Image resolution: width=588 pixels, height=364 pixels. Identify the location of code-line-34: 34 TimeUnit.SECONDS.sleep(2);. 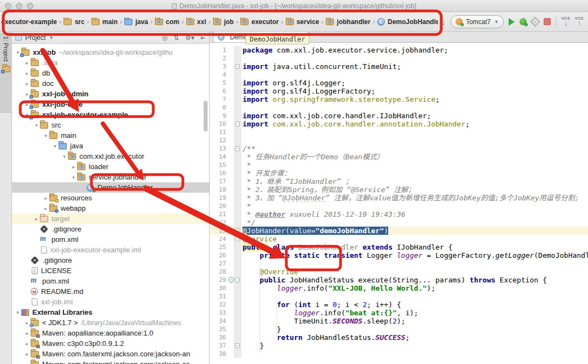
(399, 321).